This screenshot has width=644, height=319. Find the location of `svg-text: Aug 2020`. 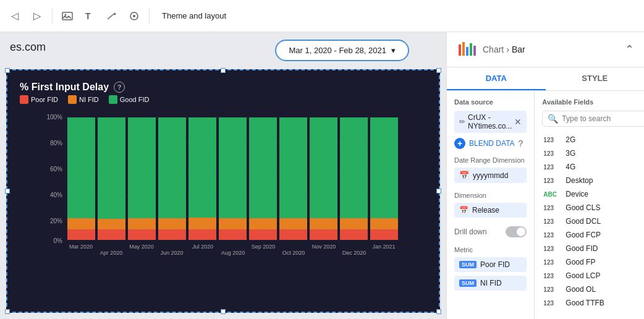

svg-text: Aug 2020 is located at coordinates (234, 253).